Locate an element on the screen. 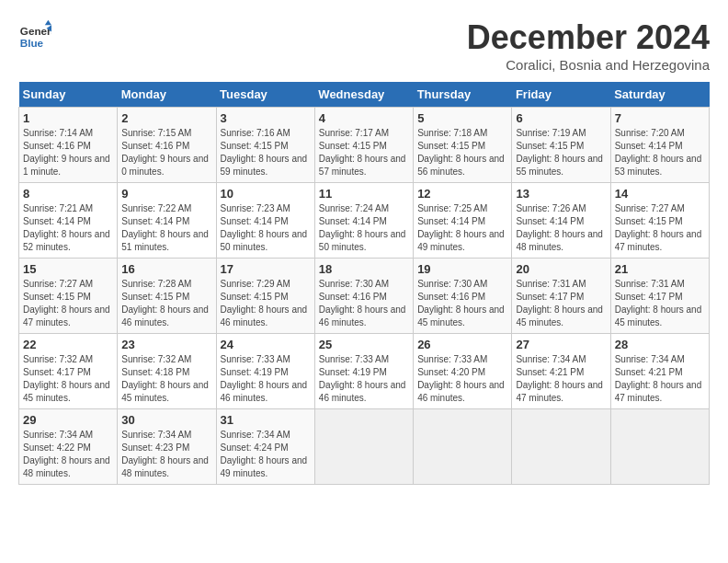  day-cell: 25 Sunrise: 7:33 AM Sunset: 4:19 PM Dayl… is located at coordinates (364, 372).